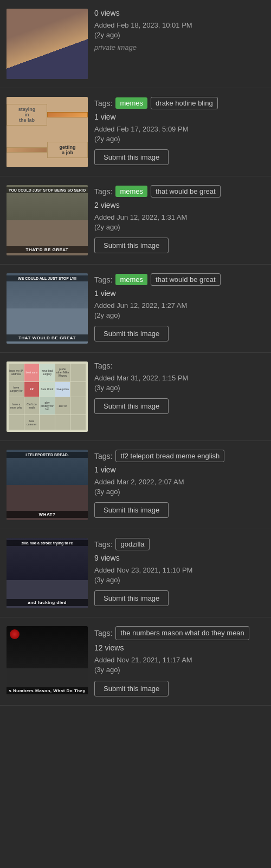 This screenshot has height=868, width=271. What do you see at coordinates (179, 487) in the screenshot?
I see `added-date: Added Mar 2, 2022, 2:07 AM(3y ago)` at bounding box center [179, 487].